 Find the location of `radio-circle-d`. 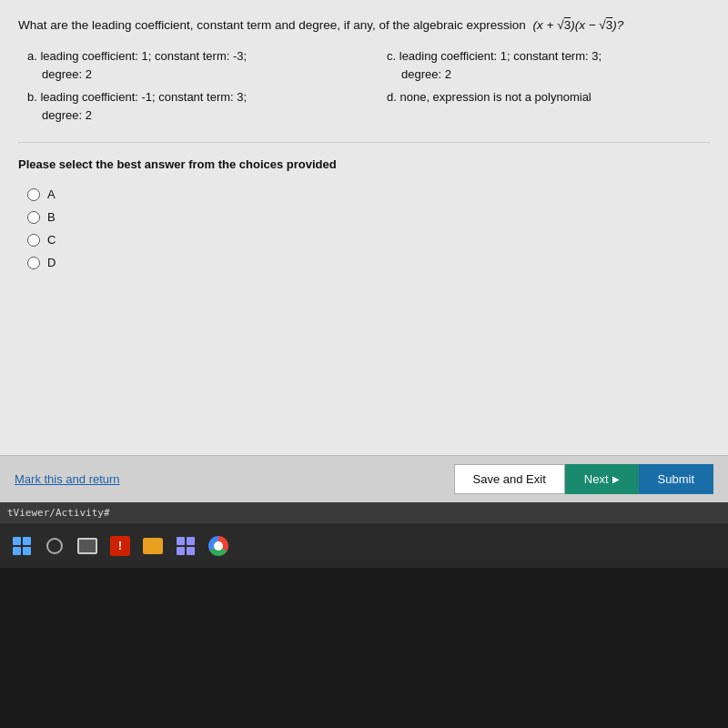

radio-circle-d is located at coordinates (34, 263).